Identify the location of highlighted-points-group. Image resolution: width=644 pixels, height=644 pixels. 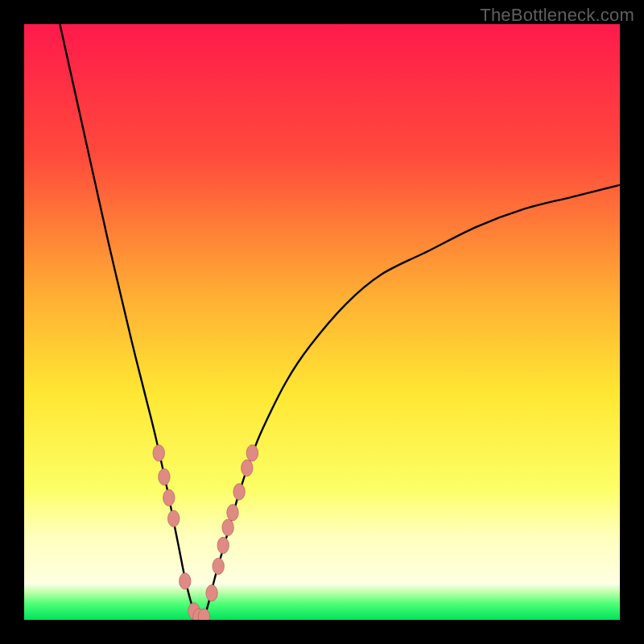
(206, 533).